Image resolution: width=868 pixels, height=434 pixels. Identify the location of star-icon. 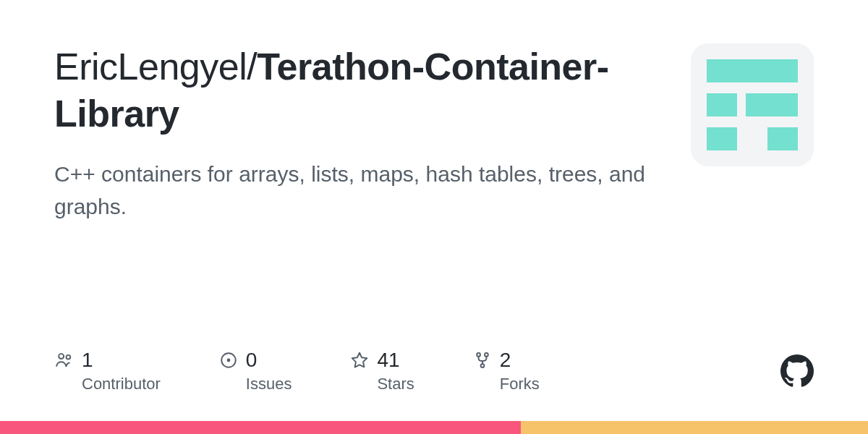
(359, 360).